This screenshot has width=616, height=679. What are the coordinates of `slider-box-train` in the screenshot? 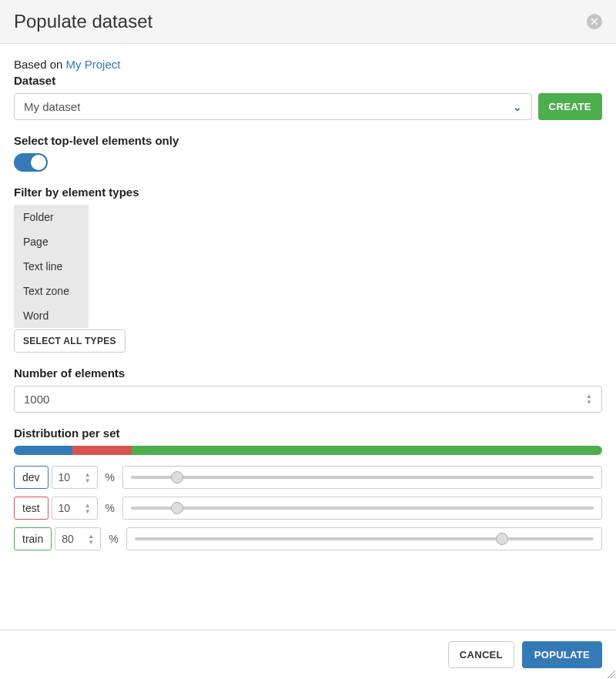 It's located at (364, 539).